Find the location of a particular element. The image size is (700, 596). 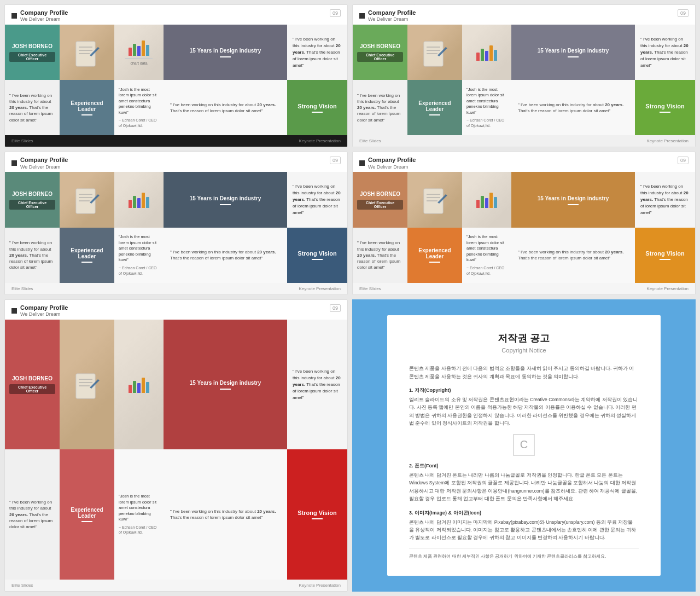

slide-subtitle-2: We Deliver Dream is located at coordinates (392, 20).